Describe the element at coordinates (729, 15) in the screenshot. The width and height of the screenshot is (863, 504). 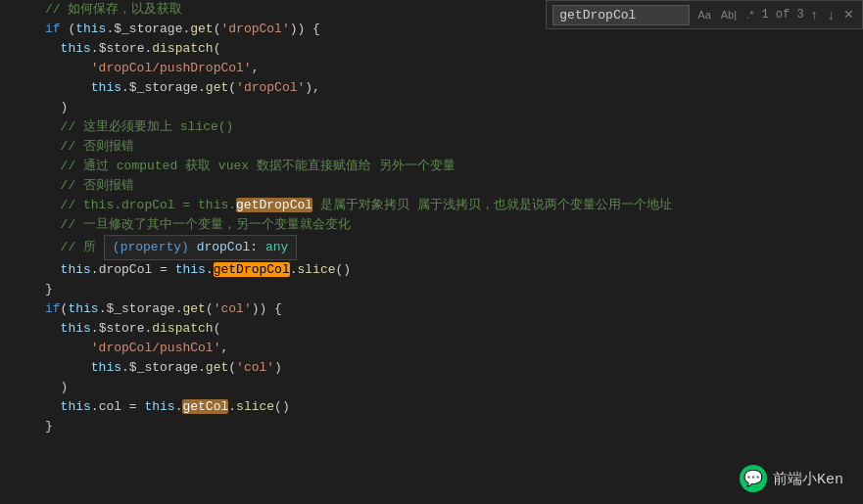
I see `whole-word-button: Ab|` at that location.